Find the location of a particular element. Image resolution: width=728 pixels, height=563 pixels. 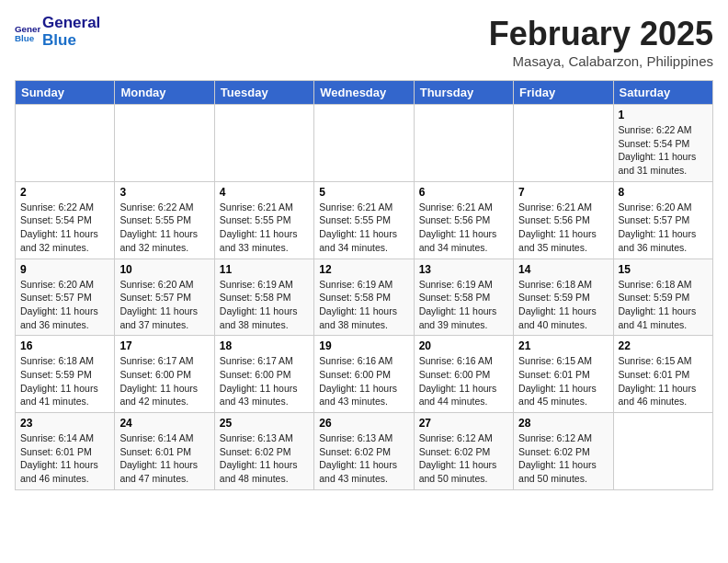

day-number: 20 is located at coordinates (463, 346).